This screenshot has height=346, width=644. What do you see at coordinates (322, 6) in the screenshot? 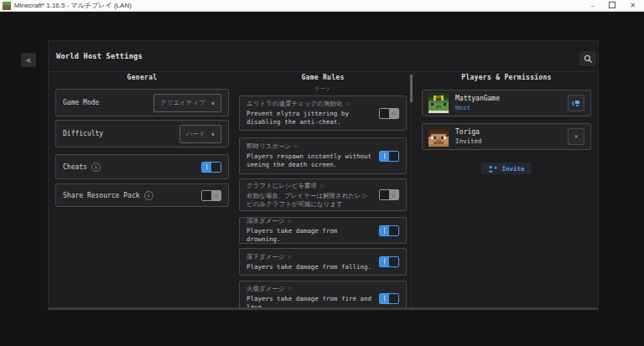
I see `os-titlebar: Minecraft* 1.16.5 - マルチプレイ (LAN) – ✕` at bounding box center [322, 6].